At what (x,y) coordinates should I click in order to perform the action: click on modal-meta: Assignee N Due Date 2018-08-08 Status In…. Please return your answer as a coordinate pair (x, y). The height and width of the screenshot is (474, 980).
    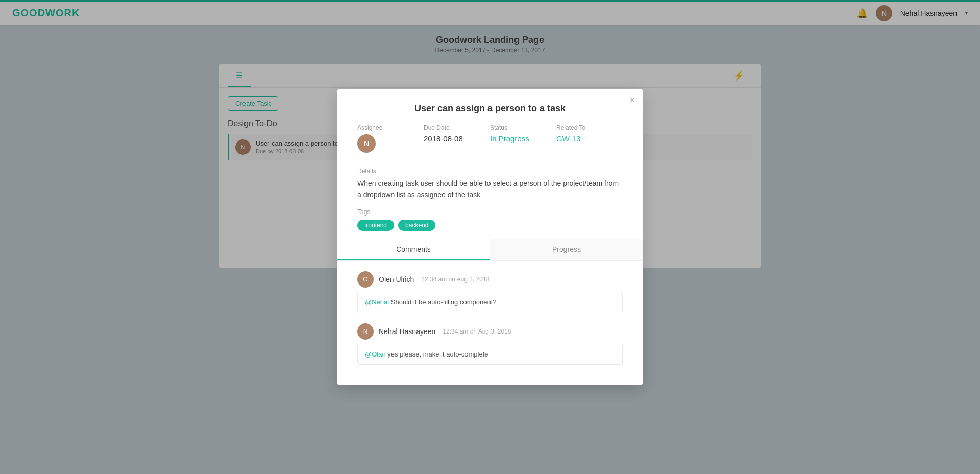
    Looking at the image, I should click on (490, 143).